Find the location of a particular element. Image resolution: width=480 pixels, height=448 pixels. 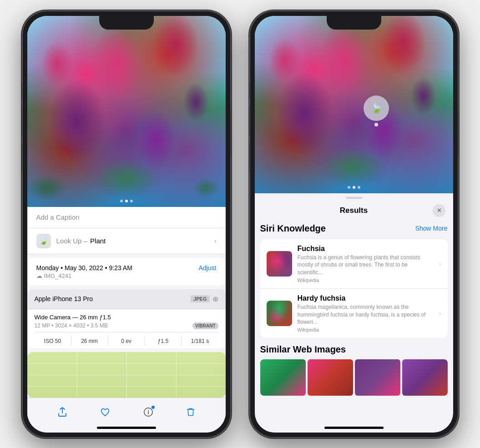

show-more-button: Show More is located at coordinates (431, 228).